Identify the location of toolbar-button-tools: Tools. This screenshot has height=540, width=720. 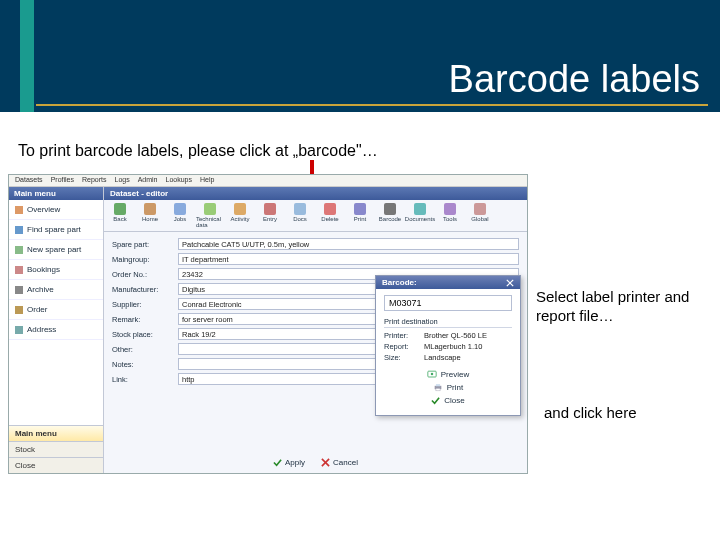
(450, 216).